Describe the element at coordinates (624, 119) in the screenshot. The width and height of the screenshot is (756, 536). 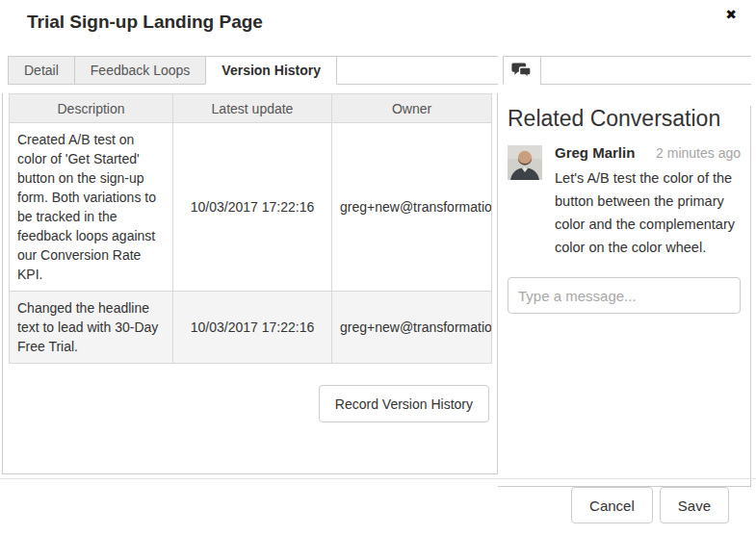
I see `conversation-heading: Related Conversation` at that location.